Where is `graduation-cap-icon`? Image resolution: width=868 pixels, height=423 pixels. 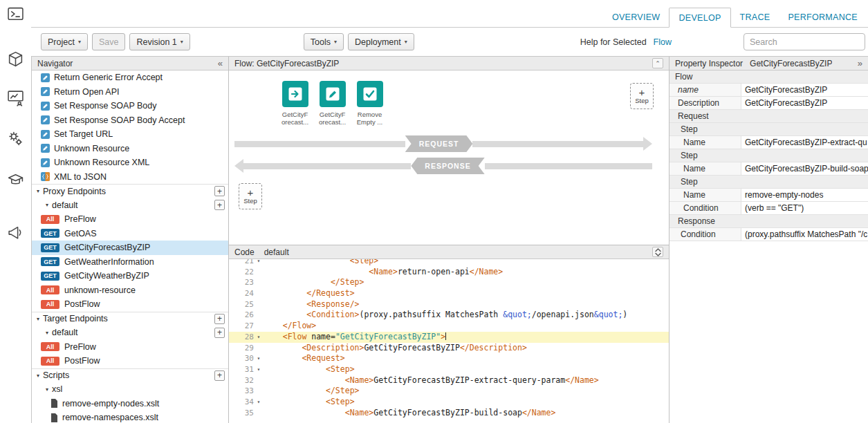
graduation-cap-icon is located at coordinates (16, 180).